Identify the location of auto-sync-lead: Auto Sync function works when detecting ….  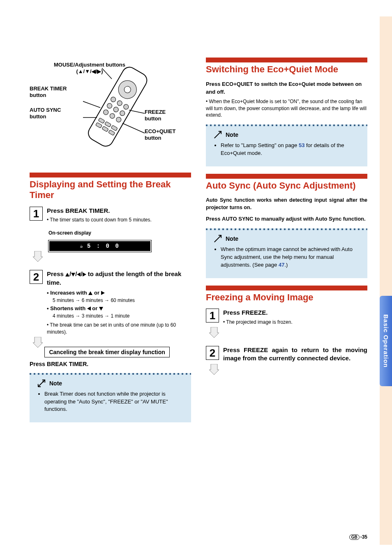
(287, 204).